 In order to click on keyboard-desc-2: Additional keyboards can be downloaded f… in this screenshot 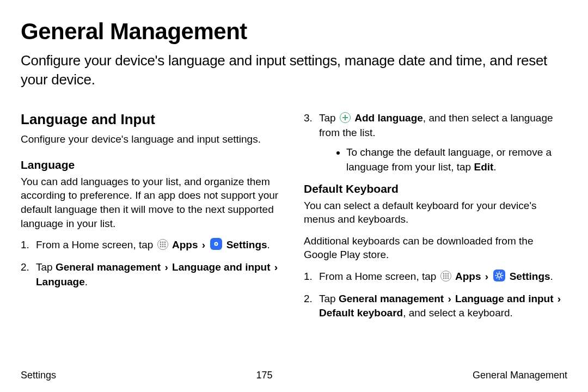, I will do `click(436, 248)`.